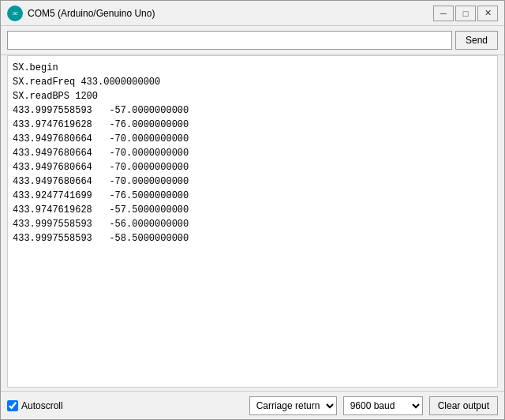  I want to click on close-button: ✕, so click(488, 13).